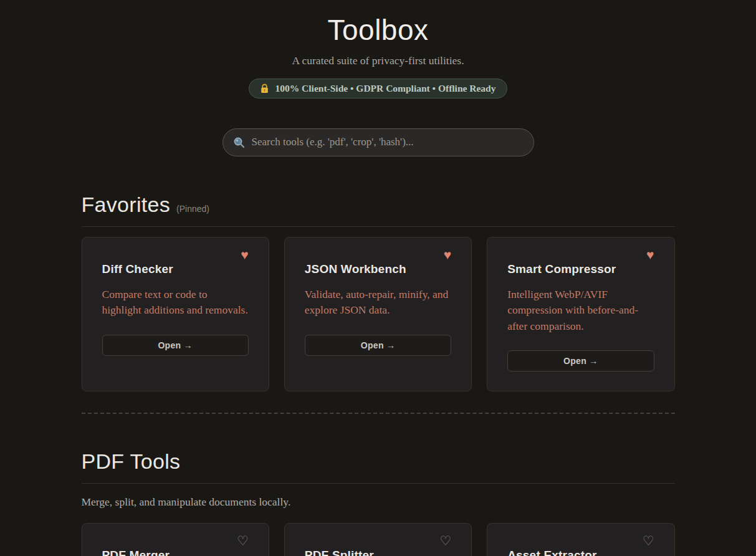 Image resolution: width=756 pixels, height=556 pixels. Describe the element at coordinates (378, 540) in the screenshot. I see `card-pdf-splitter: ♡ PDF Splitter` at that location.